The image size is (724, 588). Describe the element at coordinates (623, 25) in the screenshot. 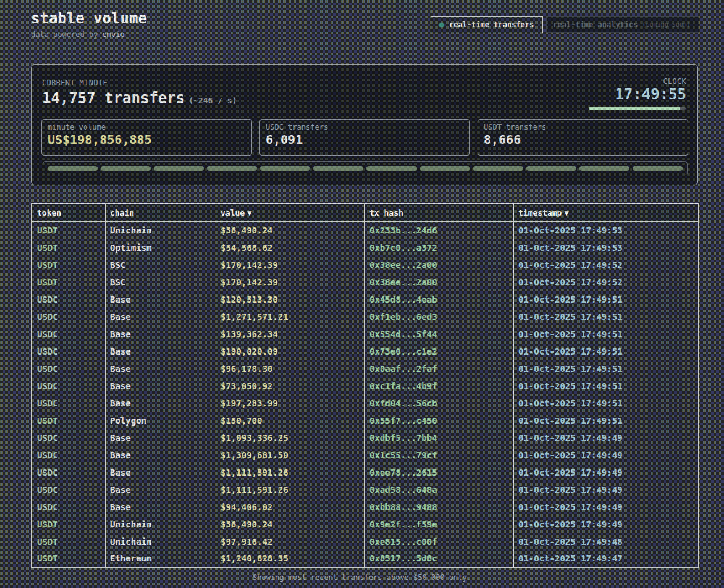

I see `tab-real-time-analytics: real-time analytics (coming soon)` at that location.